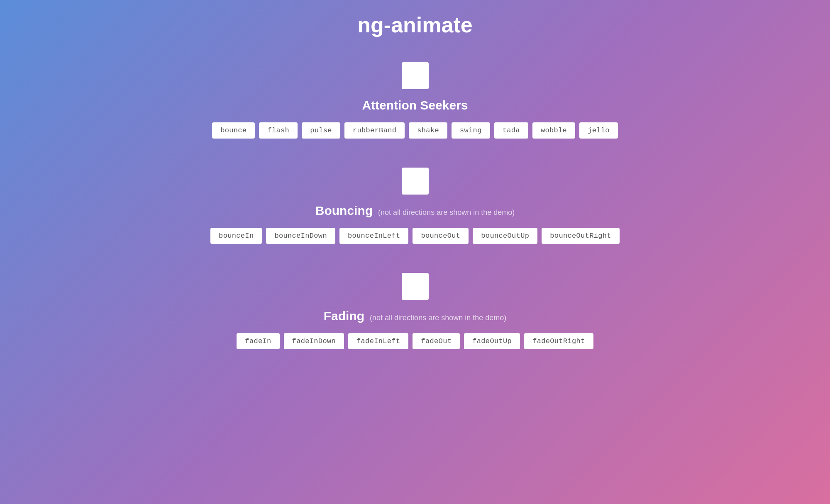 This screenshot has width=830, height=504. Describe the element at coordinates (236, 236) in the screenshot. I see `anim-button-bounceIn: bounceIn` at that location.